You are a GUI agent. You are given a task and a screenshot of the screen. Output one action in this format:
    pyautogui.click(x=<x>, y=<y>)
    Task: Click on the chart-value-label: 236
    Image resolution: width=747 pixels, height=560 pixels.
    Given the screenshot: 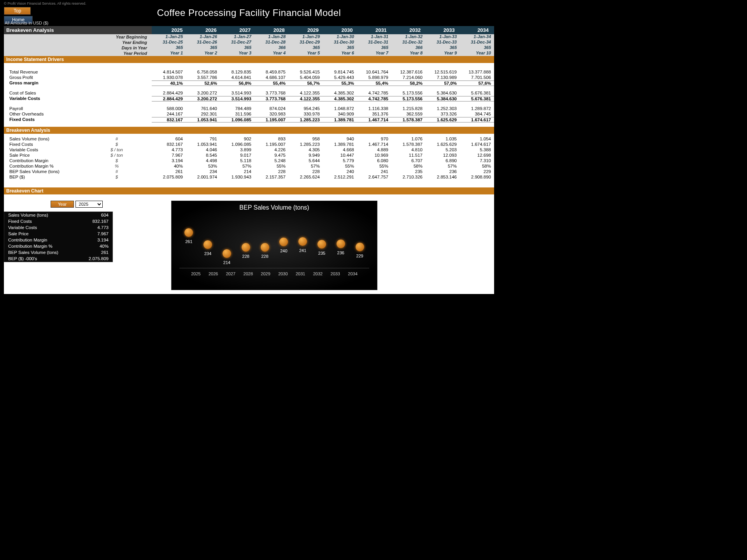 What is the action you would take?
    pyautogui.click(x=341, y=253)
    